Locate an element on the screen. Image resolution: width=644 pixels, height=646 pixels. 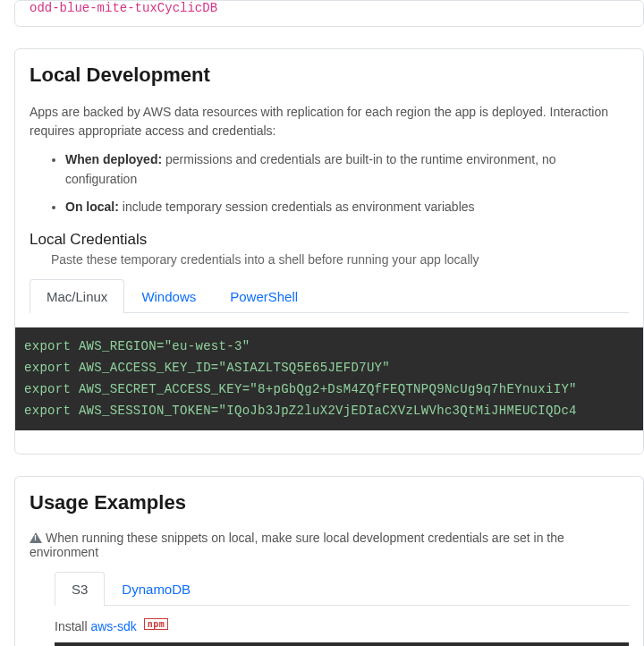
usage-warning-text: When running these snippets on local, ma… is located at coordinates (297, 545).